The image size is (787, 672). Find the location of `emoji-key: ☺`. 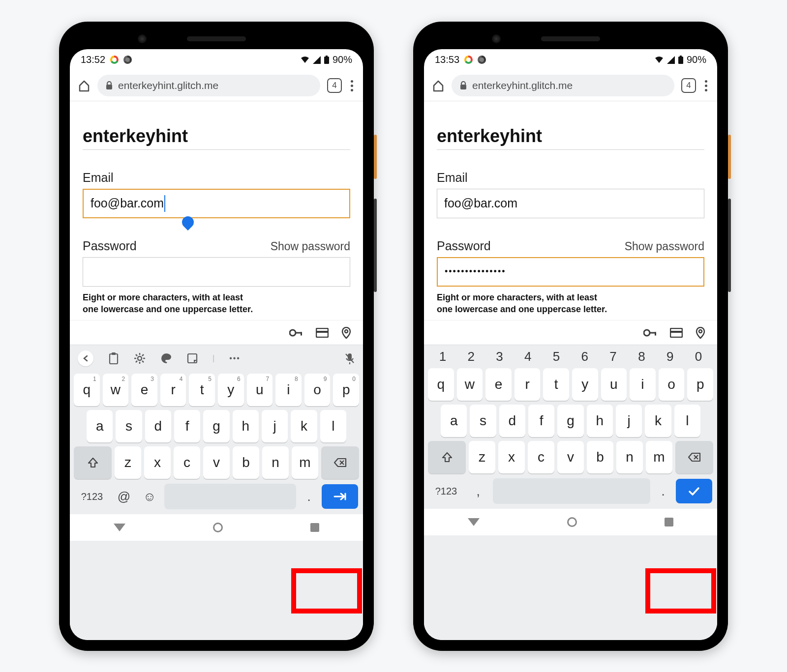

emoji-key: ☺ is located at coordinates (150, 497).